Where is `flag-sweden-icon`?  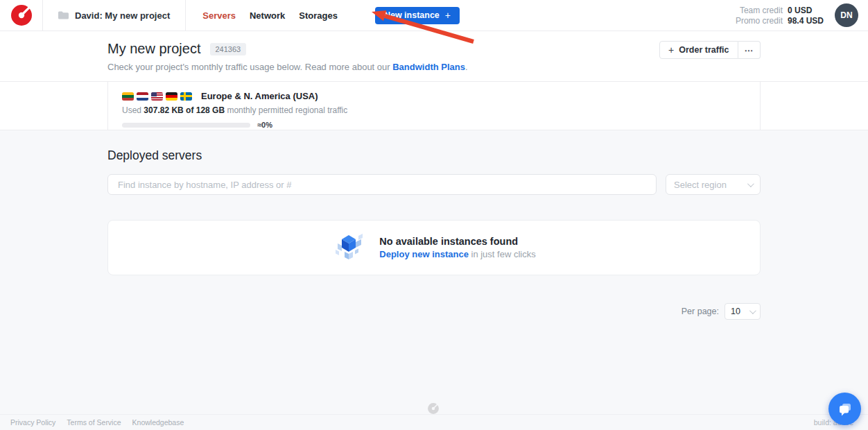 flag-sweden-icon is located at coordinates (186, 96).